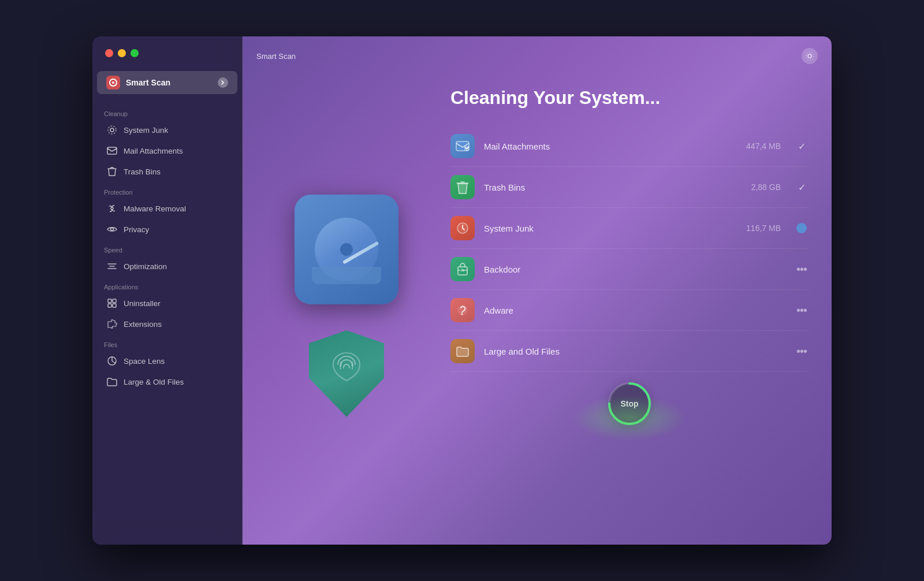  Describe the element at coordinates (463, 269) in the screenshot. I see `backdoor-icon` at that location.